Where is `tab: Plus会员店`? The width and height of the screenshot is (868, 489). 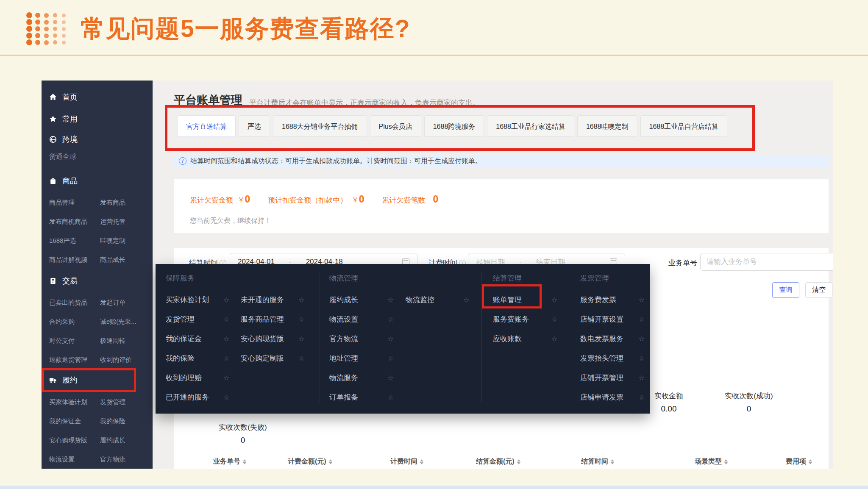 tab: Plus会员店 is located at coordinates (396, 126).